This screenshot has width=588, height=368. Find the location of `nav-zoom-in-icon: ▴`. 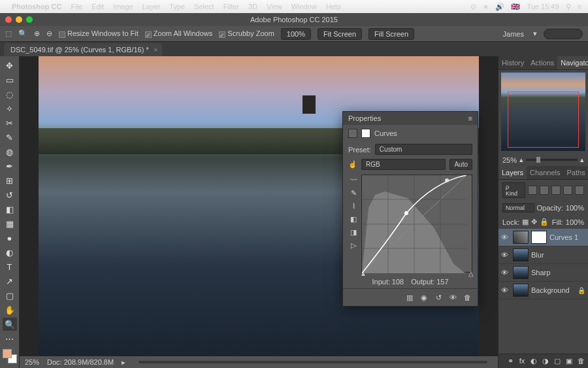

nav-zoom-in-icon: ▴ is located at coordinates (582, 159).